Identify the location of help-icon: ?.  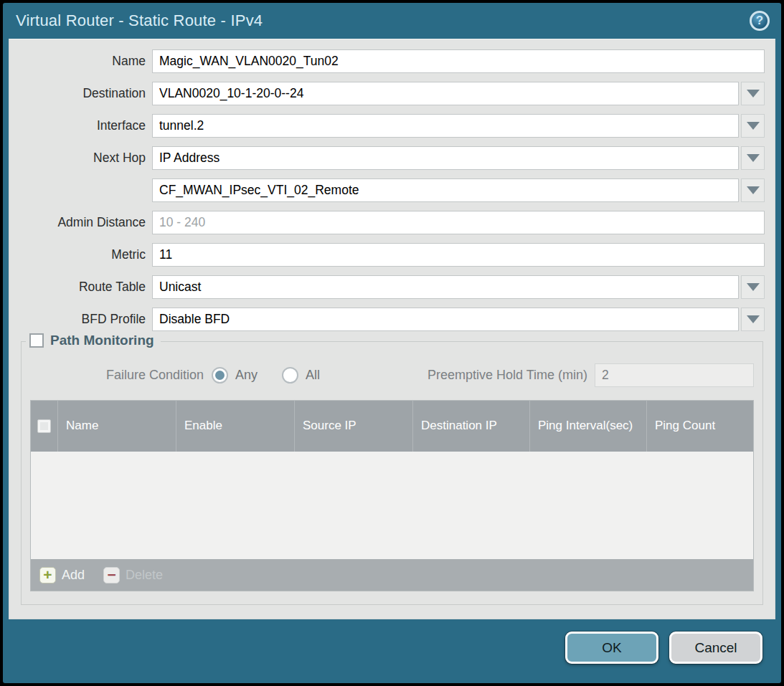
(760, 21).